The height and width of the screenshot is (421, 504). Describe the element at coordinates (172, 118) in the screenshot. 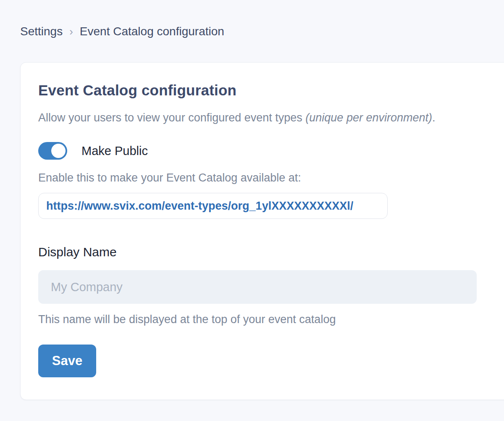

I see `card-description-main: Allow your users to view your configured…` at that location.